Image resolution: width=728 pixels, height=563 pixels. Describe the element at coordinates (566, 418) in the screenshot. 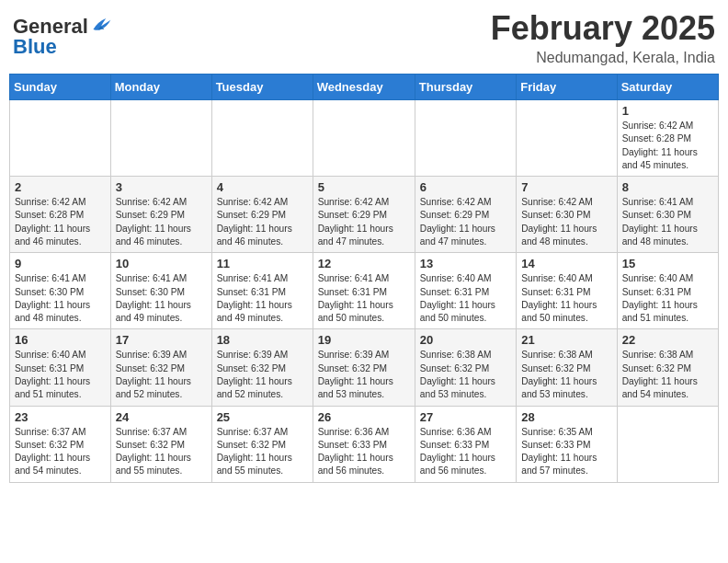

I see `day-number: 28` at that location.